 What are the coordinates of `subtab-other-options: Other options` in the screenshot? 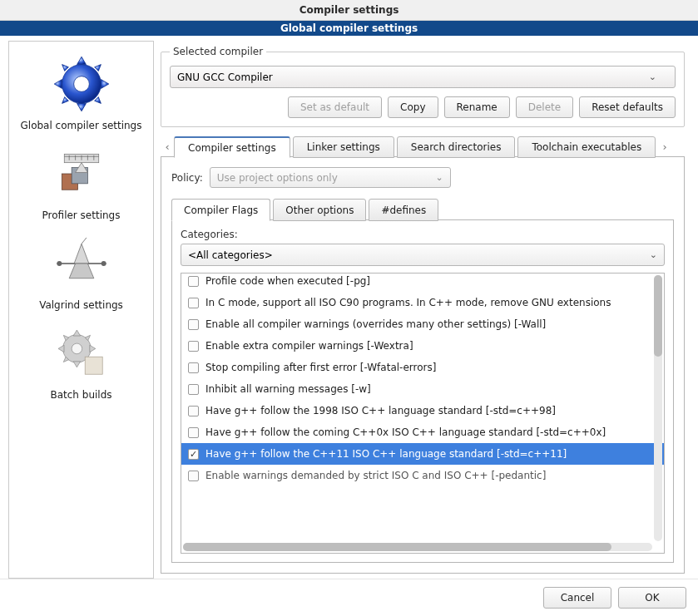 It's located at (319, 209).